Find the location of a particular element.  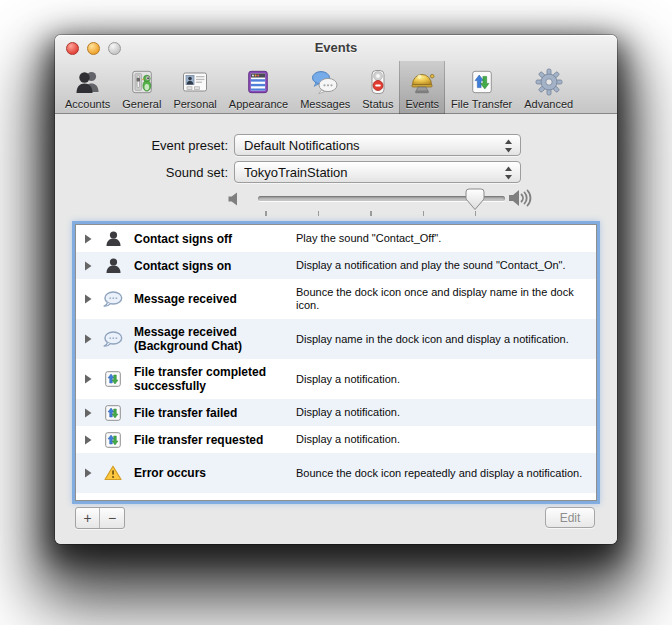

toolbar-item-status: Status is located at coordinates (378, 88).